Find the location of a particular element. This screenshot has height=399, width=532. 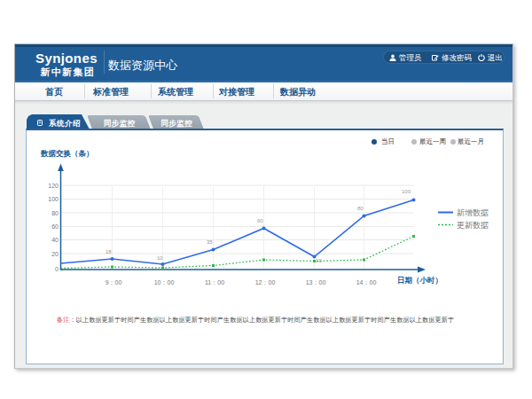

svg-text: 数据交换（条） is located at coordinates (67, 153).